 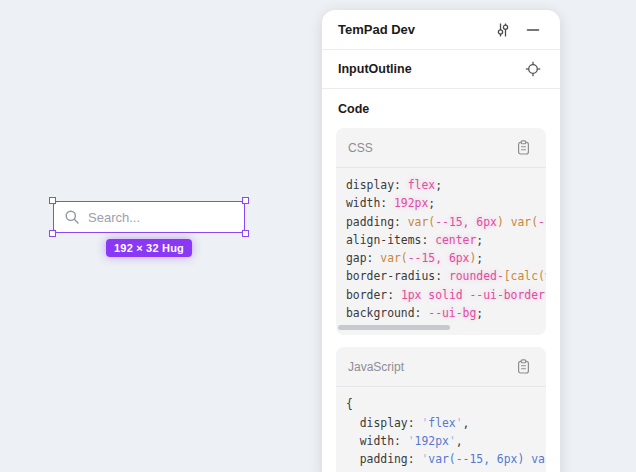 What do you see at coordinates (446, 240) in the screenshot?
I see `code-line: align-items: center;` at bounding box center [446, 240].